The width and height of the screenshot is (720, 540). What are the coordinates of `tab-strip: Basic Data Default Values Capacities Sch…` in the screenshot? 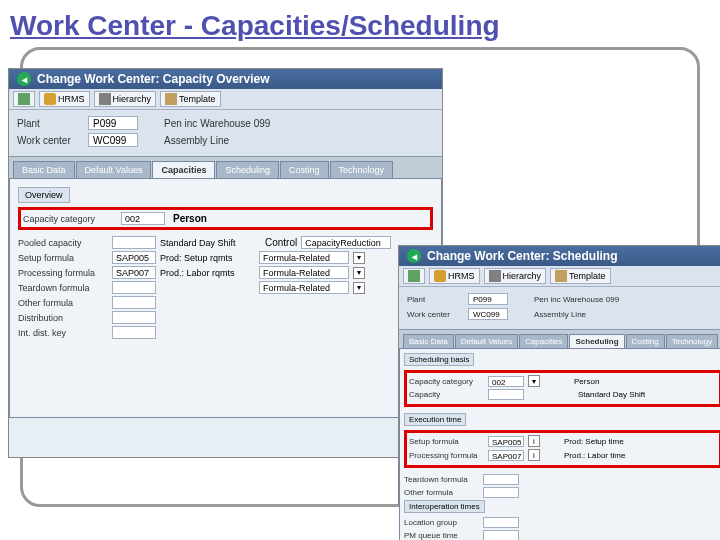 It's located at (226, 167).